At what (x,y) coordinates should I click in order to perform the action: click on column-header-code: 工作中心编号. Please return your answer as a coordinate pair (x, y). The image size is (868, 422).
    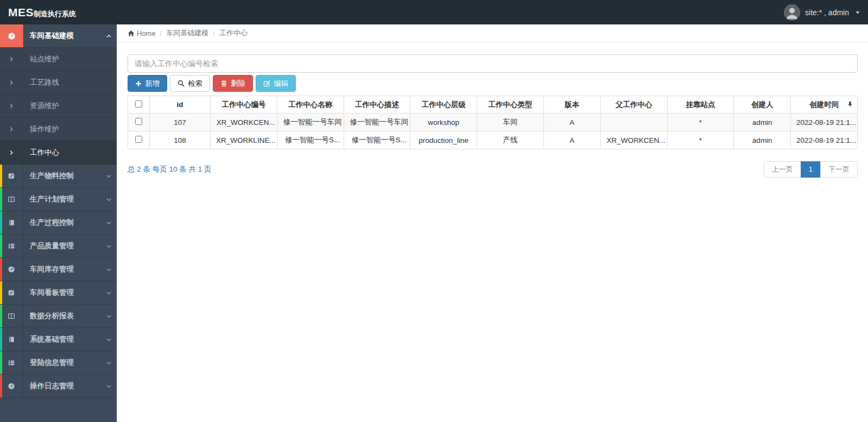
    Looking at the image, I should click on (244, 105).